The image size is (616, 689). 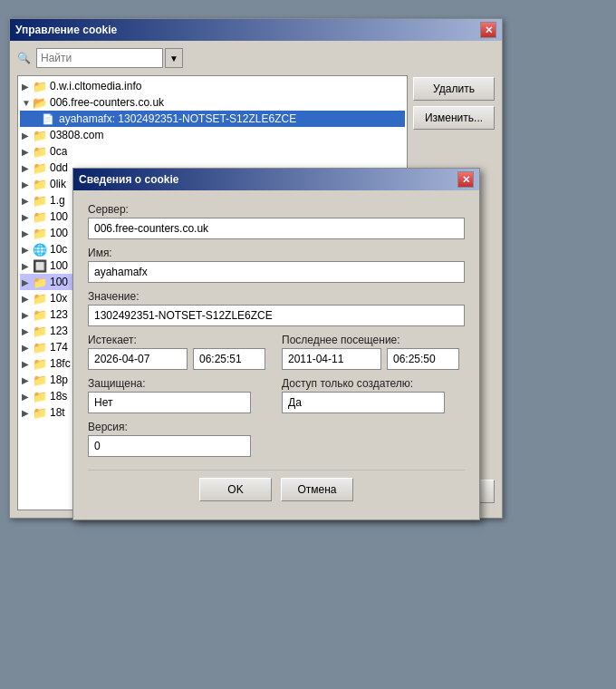 I want to click on main-close-button: ✕, so click(x=488, y=30).